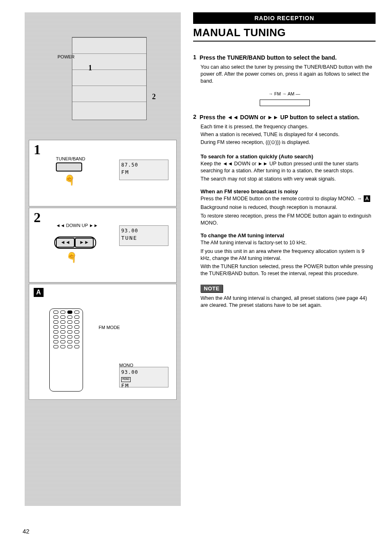 This screenshot has height=547, width=392. I want to click on up-button-icon: ►►, so click(84, 243).